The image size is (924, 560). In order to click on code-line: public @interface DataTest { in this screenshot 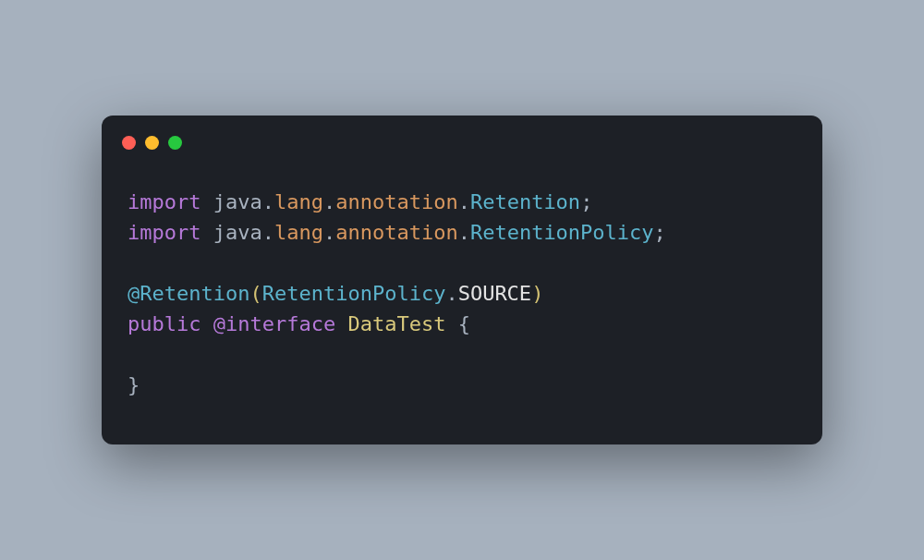, I will do `click(462, 323)`.